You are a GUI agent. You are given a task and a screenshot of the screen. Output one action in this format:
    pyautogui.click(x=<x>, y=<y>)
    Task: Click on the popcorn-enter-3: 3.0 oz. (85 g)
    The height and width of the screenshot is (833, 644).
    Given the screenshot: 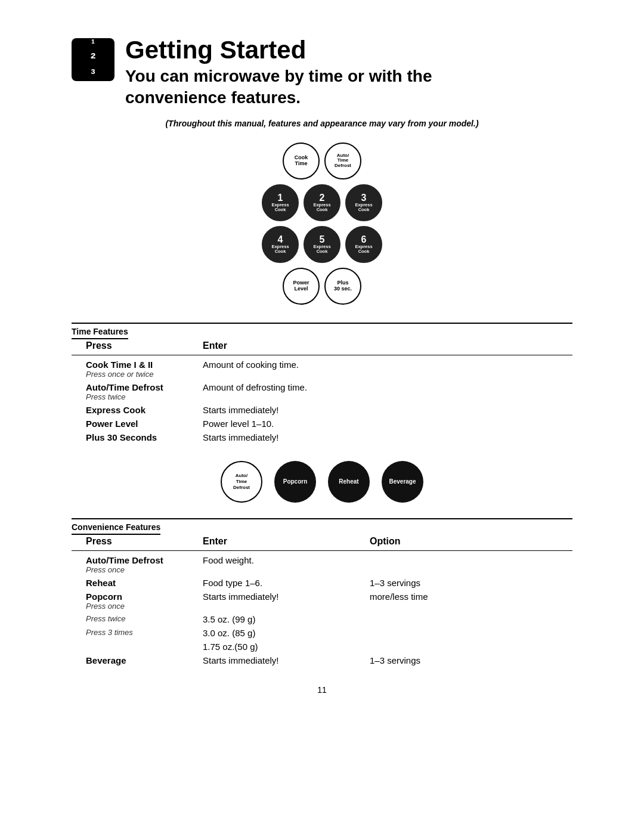 What is the action you would take?
    pyautogui.click(x=286, y=633)
    